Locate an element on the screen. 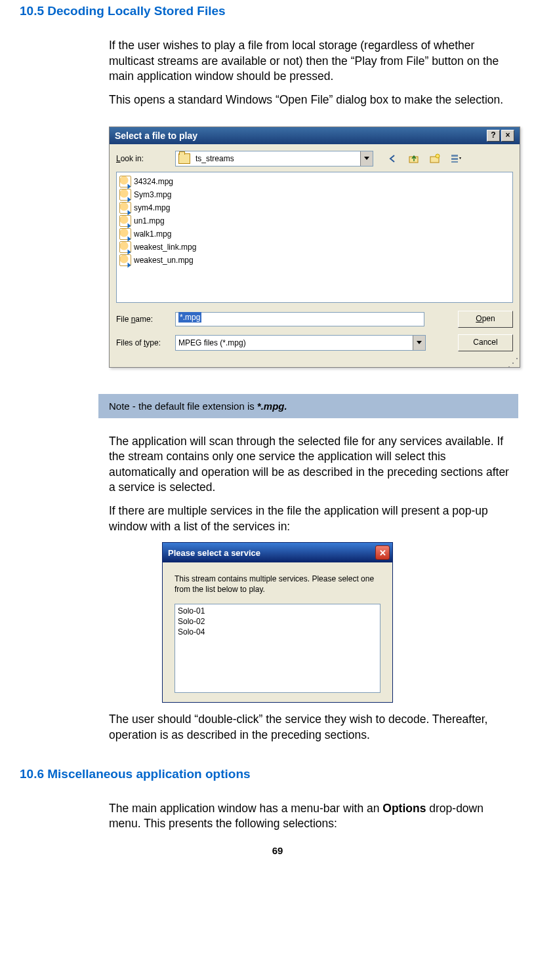 The width and height of the screenshot is (555, 980). view-menu-button is located at coordinates (456, 159).